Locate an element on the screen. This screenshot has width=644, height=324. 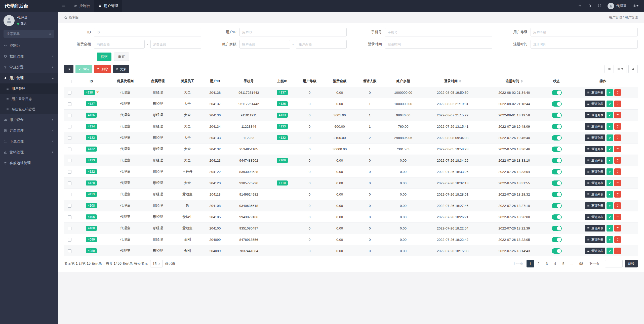
column-header: 邀请人数 is located at coordinates (370, 81).